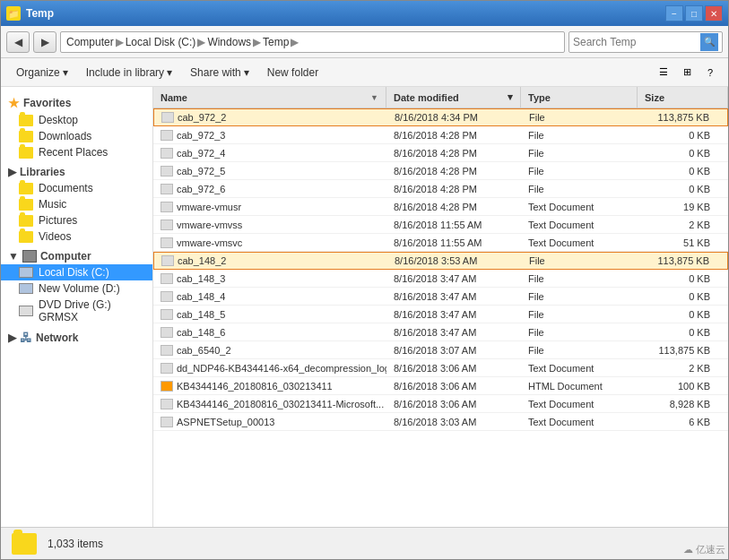 The image size is (729, 560). What do you see at coordinates (579, 97) in the screenshot?
I see `column-header-type: Type` at bounding box center [579, 97].